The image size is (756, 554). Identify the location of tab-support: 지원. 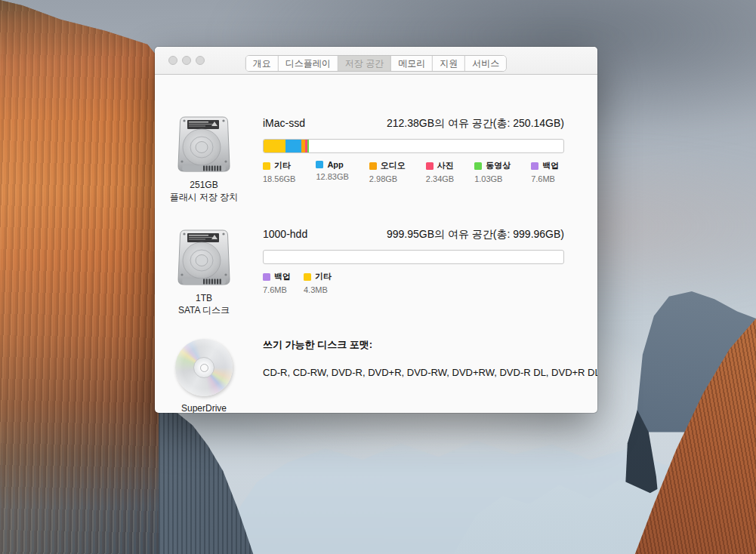
(449, 63).